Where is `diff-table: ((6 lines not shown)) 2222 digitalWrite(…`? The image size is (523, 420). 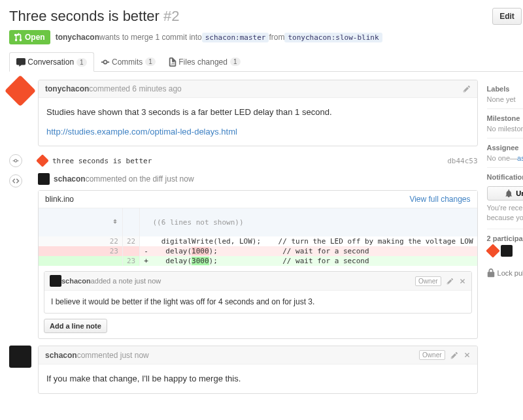 diff-table: ((6 lines not shown)) 2222 digitalWrite(… is located at coordinates (258, 237).